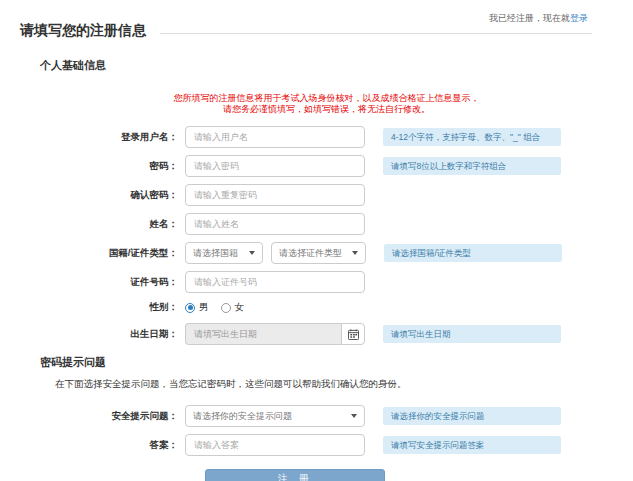 The image size is (633, 481). What do you see at coordinates (242, 416) in the screenshot?
I see `security-question-select-value: 请选择你的安全提示问题` at bounding box center [242, 416].